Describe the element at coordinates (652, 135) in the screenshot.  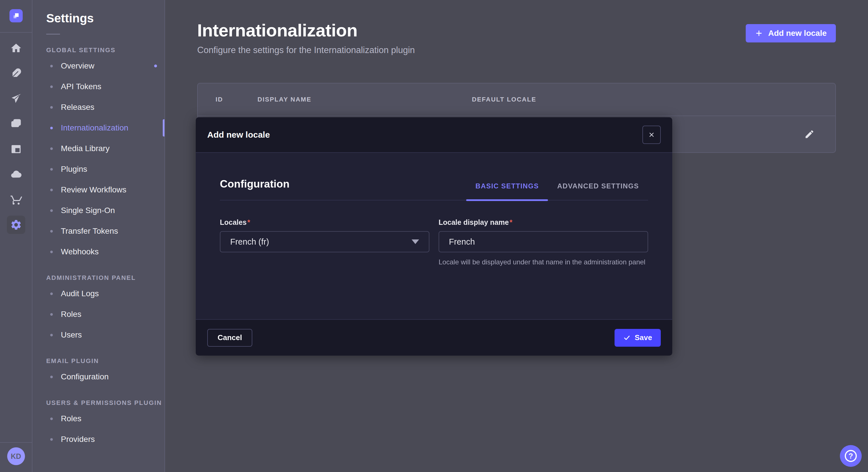
I see `close-icon` at that location.